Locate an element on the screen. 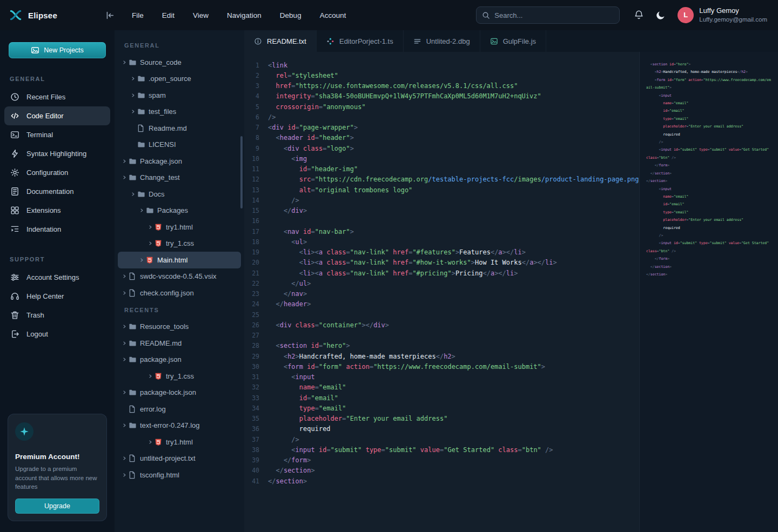 Image resolution: width=778 pixels, height=532 pixels. sidebar-item-label: Configuration is located at coordinates (48, 173).